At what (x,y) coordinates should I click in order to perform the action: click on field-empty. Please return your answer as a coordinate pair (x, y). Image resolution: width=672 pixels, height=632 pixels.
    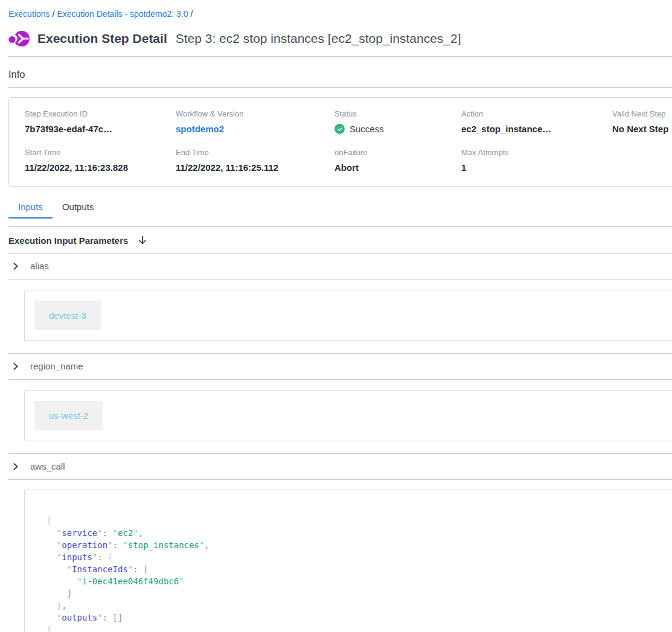
    Looking at the image, I should click on (642, 161).